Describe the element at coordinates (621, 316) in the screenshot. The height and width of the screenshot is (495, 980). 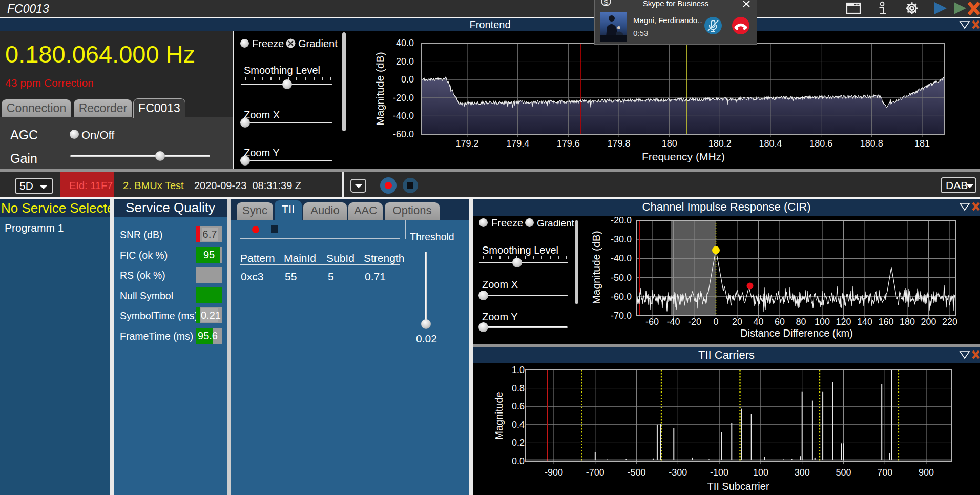
I see `svg-text: -70.0` at that location.